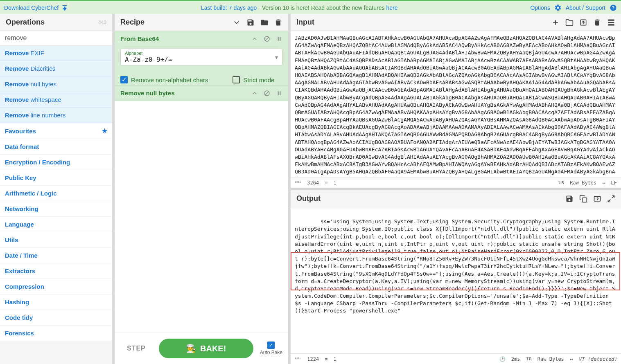 The width and height of the screenshot is (621, 364). What do you see at coordinates (201, 93) in the screenshot?
I see `recipe-op: Remove null bytes` at bounding box center [201, 93].